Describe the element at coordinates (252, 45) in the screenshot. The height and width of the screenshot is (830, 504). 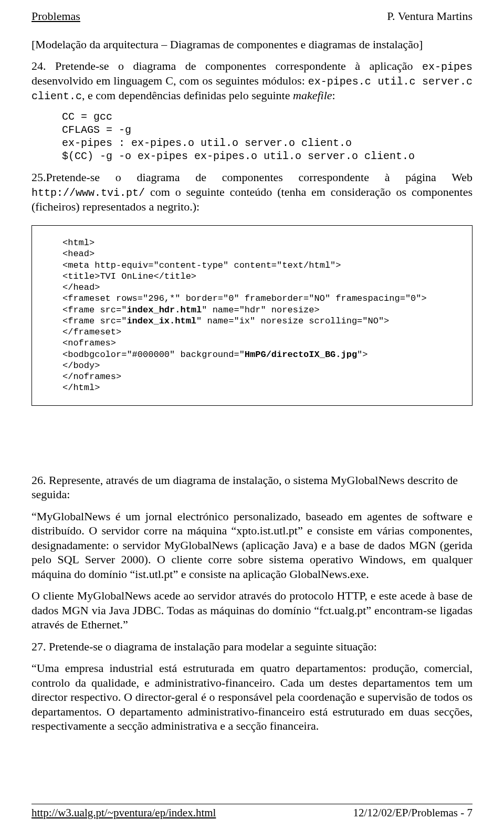
I see `section-title: [Modelação da arquitectura – Diagramas d…` at that location.